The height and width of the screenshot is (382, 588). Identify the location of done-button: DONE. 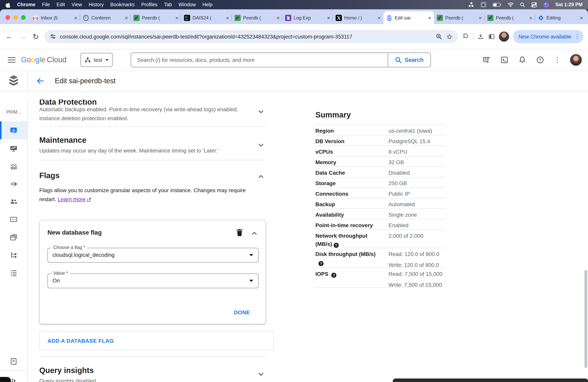
(242, 312).